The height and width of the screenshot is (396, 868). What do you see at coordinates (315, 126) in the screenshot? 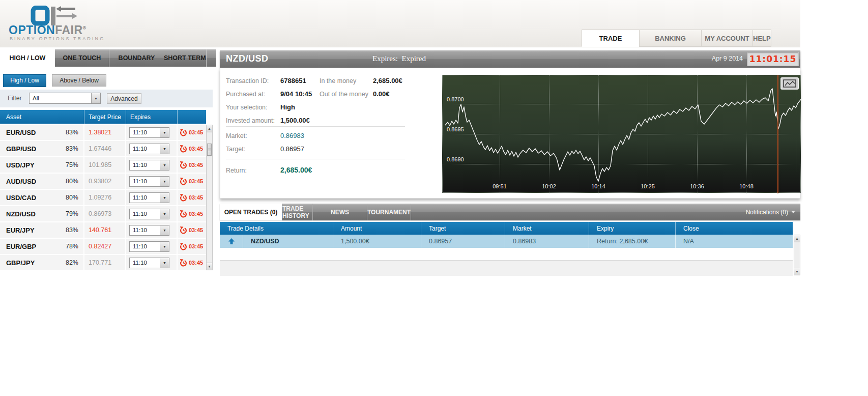
I see `divider` at bounding box center [315, 126].